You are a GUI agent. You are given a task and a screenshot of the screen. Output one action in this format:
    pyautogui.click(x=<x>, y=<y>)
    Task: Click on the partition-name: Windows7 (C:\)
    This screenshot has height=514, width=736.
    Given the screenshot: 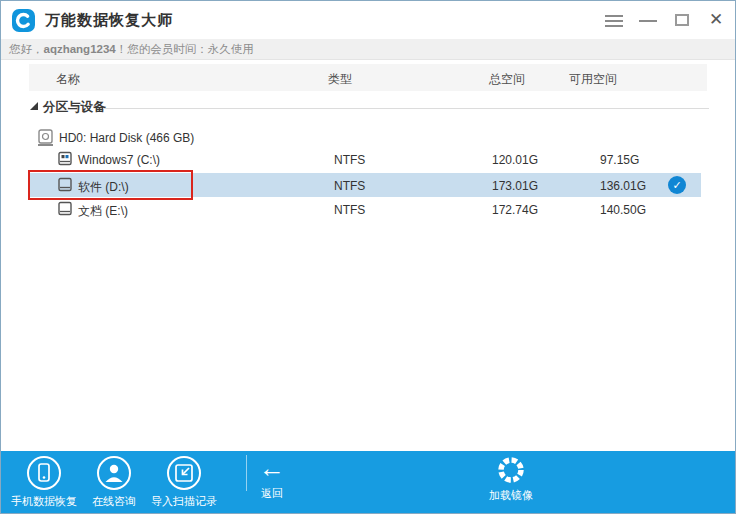 What is the action you would take?
    pyautogui.click(x=119, y=160)
    